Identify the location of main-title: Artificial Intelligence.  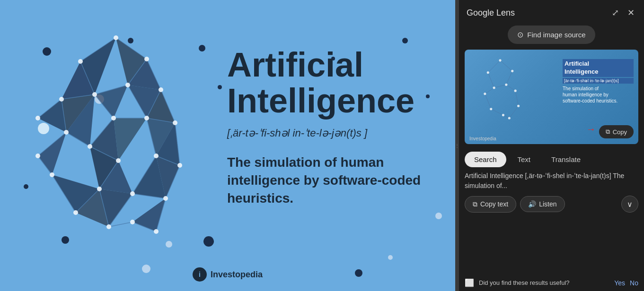
(331, 83).